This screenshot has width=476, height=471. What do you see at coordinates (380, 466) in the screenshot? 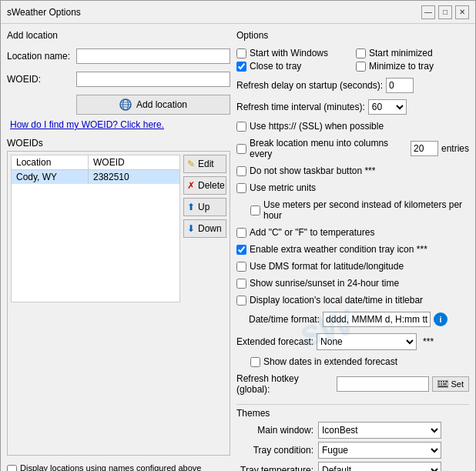
I see `tray-temperature-theme-select: Default` at bounding box center [380, 466].